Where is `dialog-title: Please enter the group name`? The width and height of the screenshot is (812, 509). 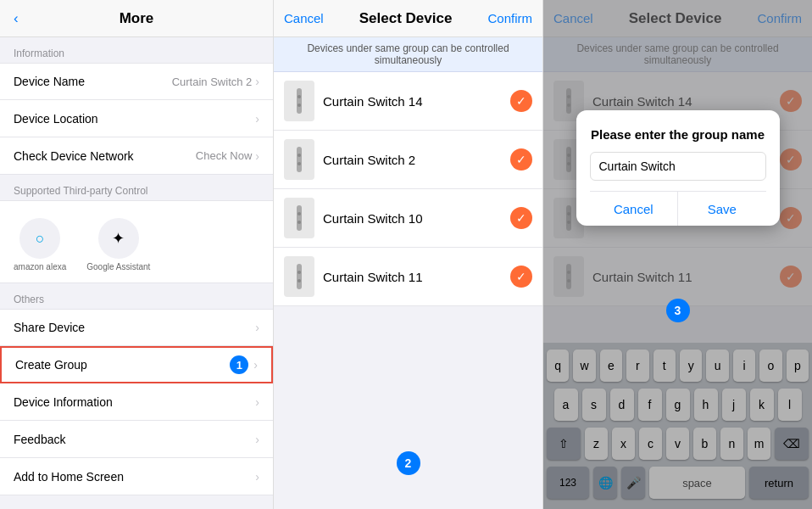
dialog-title: Please enter the group name is located at coordinates (678, 134).